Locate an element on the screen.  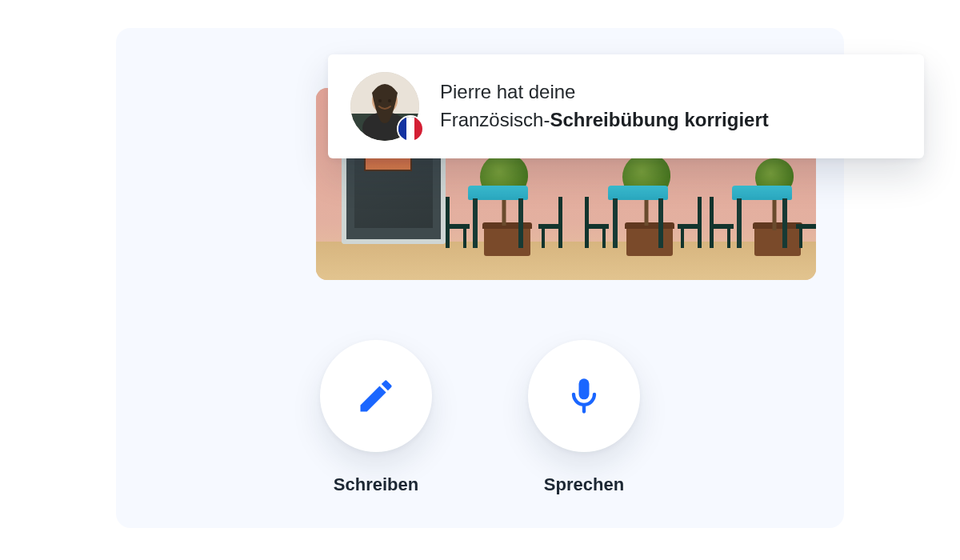
speak-label: Sprechen is located at coordinates (584, 485).